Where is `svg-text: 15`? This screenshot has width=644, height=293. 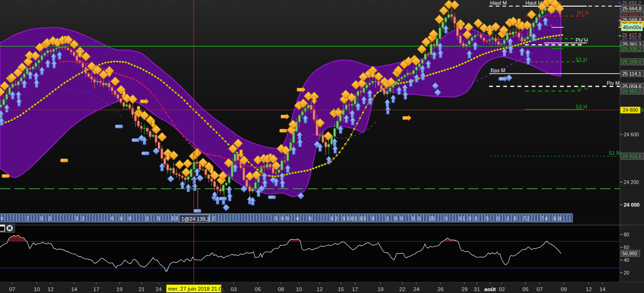
svg-text: 15 is located at coordinates (341, 289).